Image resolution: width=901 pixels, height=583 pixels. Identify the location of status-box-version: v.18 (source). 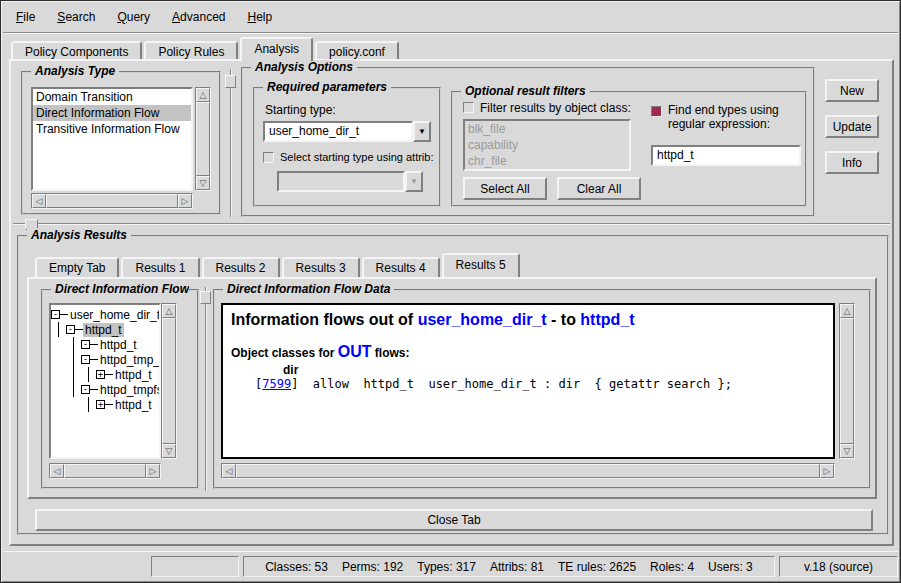
(838, 566).